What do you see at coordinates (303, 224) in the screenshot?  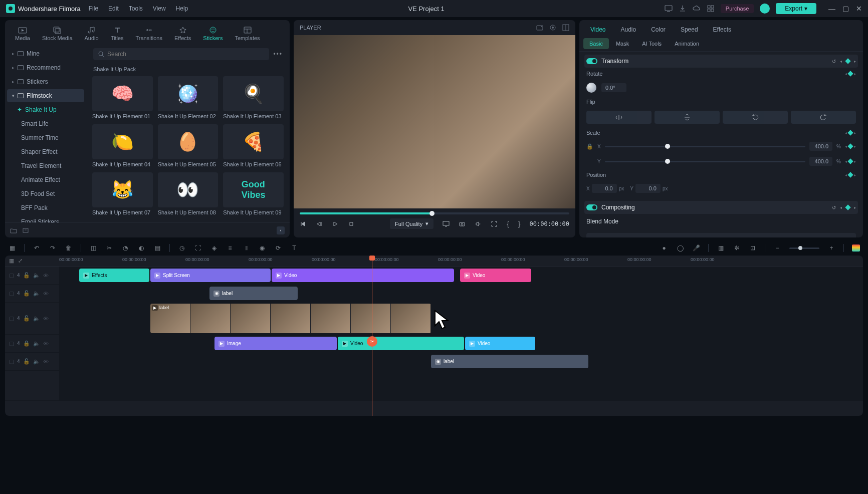 I see `prev-frame-button` at bounding box center [303, 224].